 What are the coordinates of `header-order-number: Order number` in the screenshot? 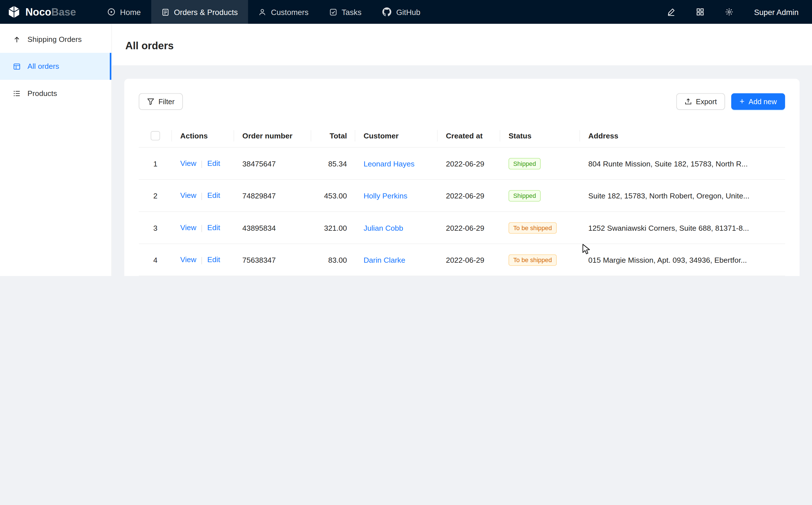 It's located at (273, 136).